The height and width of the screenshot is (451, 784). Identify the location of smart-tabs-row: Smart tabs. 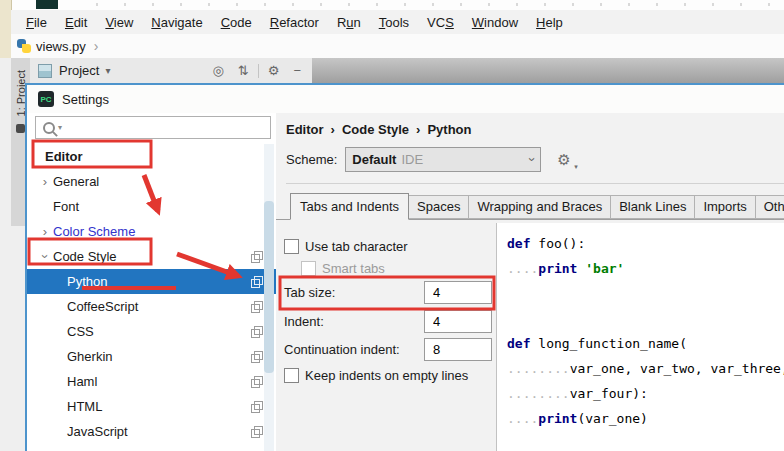
(343, 268).